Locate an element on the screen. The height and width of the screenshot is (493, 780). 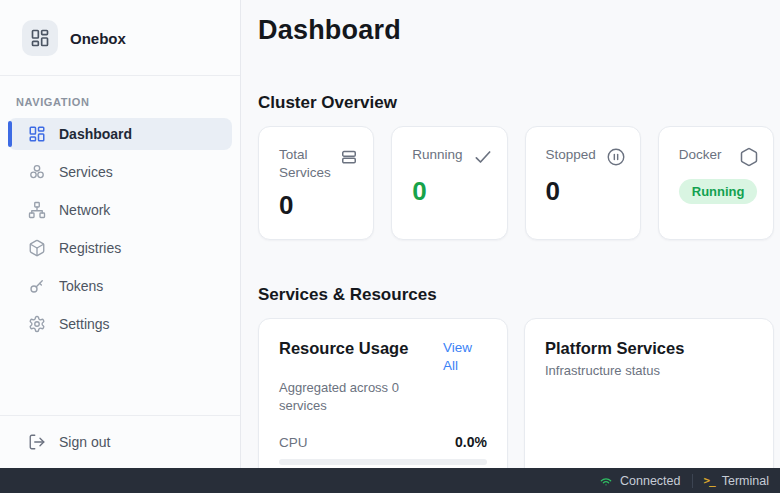
layout-dashboard-icon is located at coordinates (37, 134).